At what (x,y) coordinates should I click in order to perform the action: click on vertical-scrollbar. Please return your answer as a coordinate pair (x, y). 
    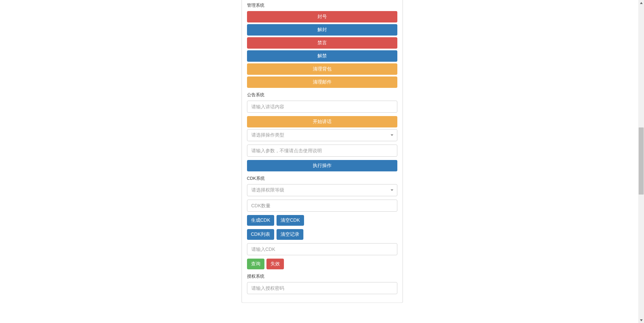
    Looking at the image, I should click on (641, 152).